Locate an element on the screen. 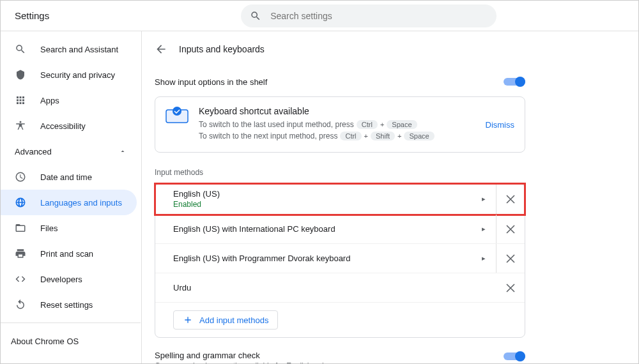 Image resolution: width=639 pixels, height=364 pixels. sidebar-item-label: Search and Assistant is located at coordinates (79, 50).